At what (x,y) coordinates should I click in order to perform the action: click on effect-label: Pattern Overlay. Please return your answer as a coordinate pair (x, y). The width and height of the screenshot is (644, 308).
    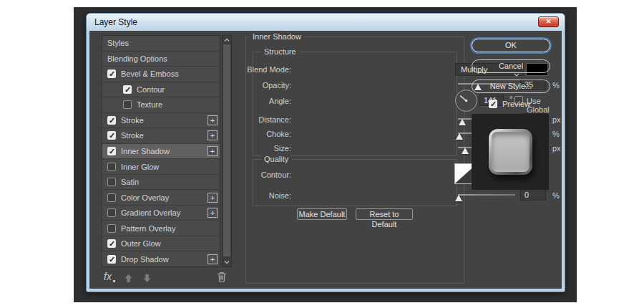
    Looking at the image, I should click on (148, 228).